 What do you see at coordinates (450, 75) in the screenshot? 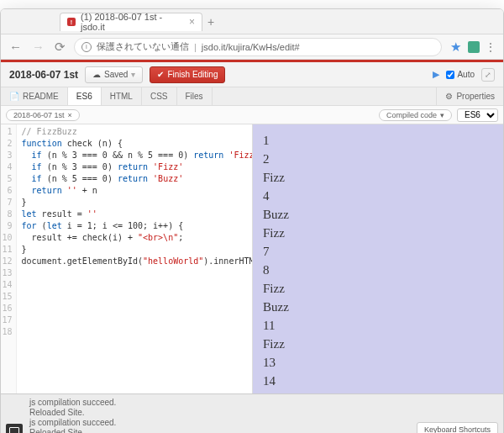
I see `auto-checkbox` at bounding box center [450, 75].